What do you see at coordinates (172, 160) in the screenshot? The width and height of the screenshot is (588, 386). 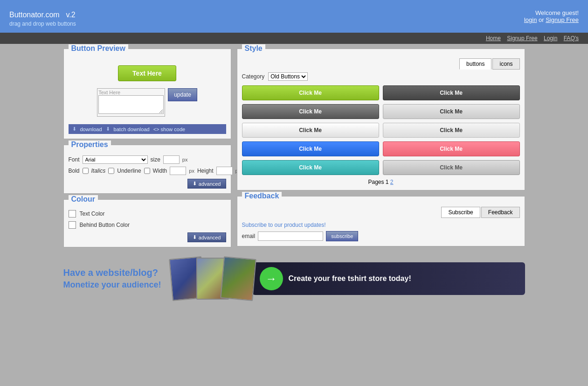 I see `size-input` at bounding box center [172, 160].